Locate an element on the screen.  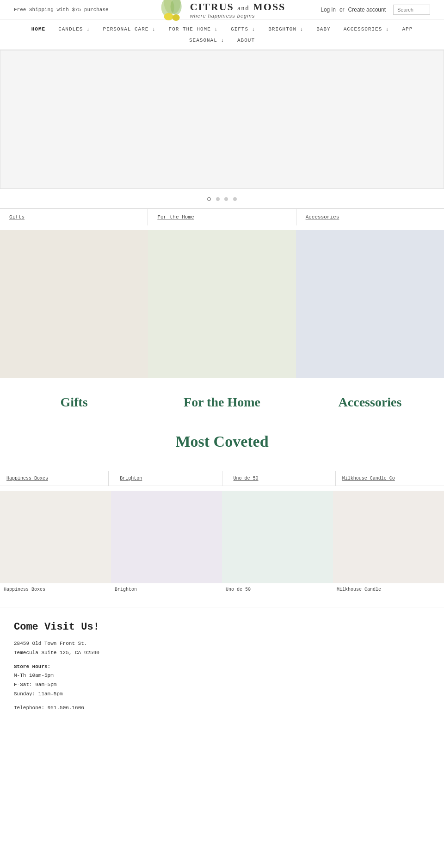
uno-de-50-image is located at coordinates (278, 537).